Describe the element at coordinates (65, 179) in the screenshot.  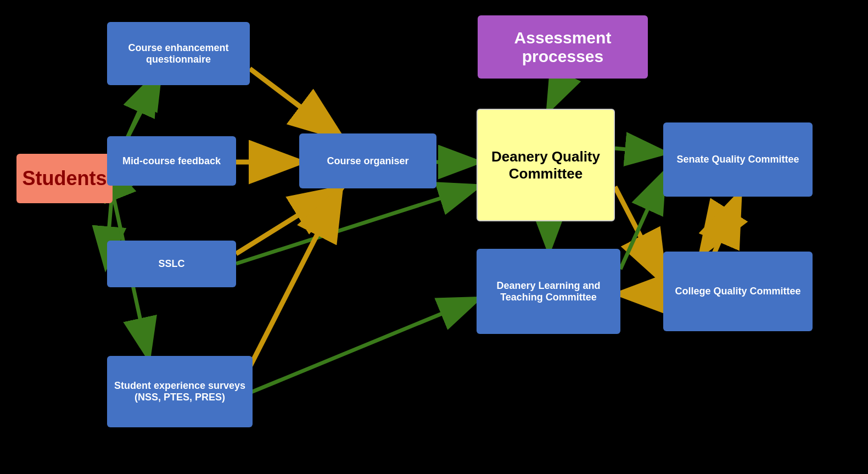
I see `students-label: Students` at that location.